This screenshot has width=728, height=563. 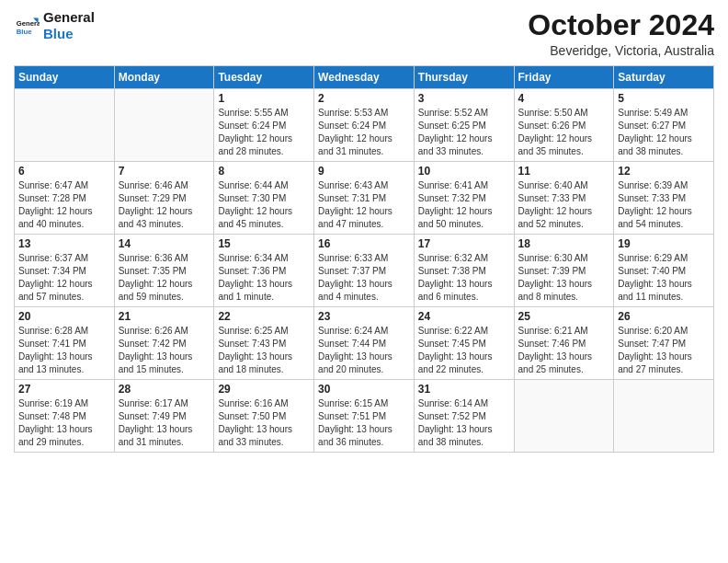 I want to click on day-number: 22, so click(x=264, y=316).